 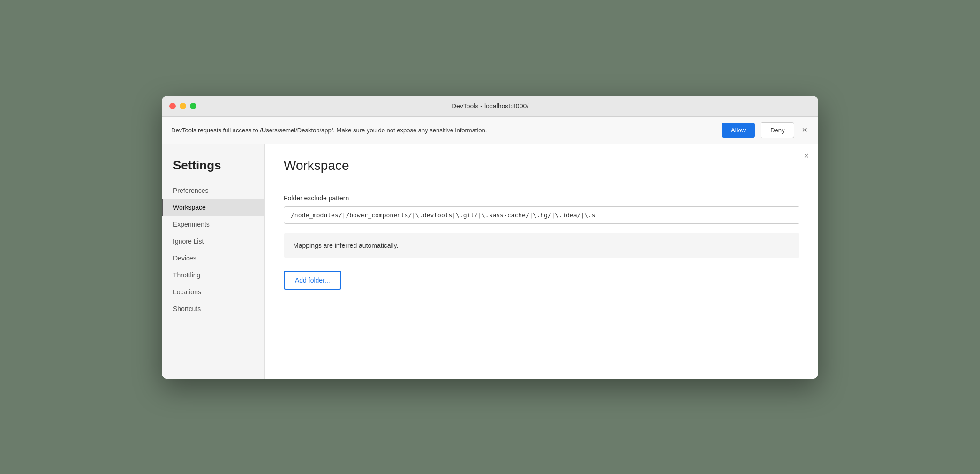 What do you see at coordinates (490, 106) in the screenshot?
I see `window-title: DevTools - localhost:8000/` at bounding box center [490, 106].